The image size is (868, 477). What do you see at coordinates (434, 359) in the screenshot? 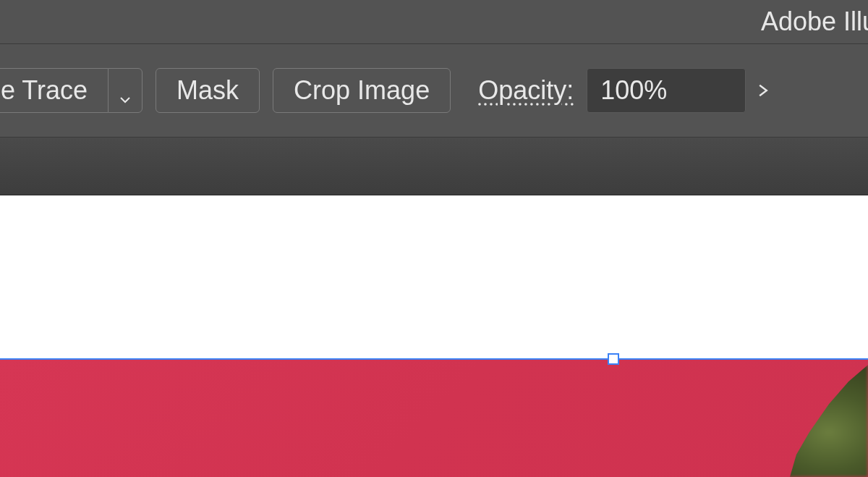
I see `selection-edge` at bounding box center [434, 359].